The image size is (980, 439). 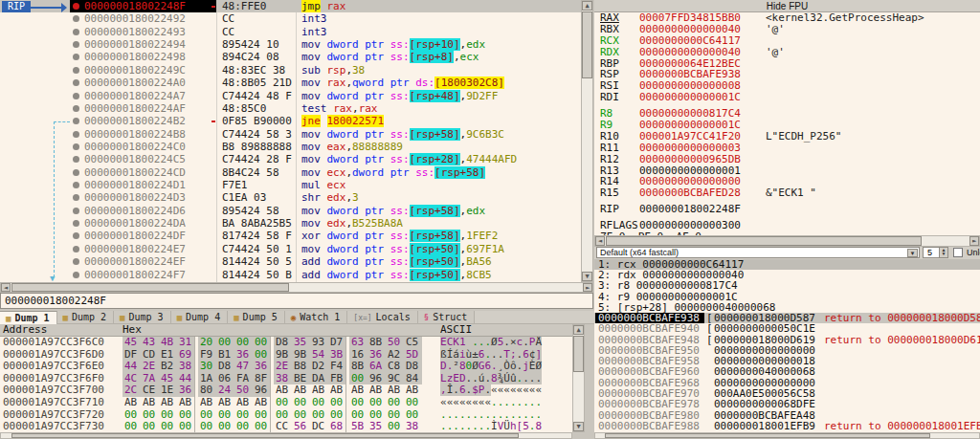 What do you see at coordinates (787, 160) in the screenshot?
I see `register-row: R1200000000000965DB` at bounding box center [787, 160].